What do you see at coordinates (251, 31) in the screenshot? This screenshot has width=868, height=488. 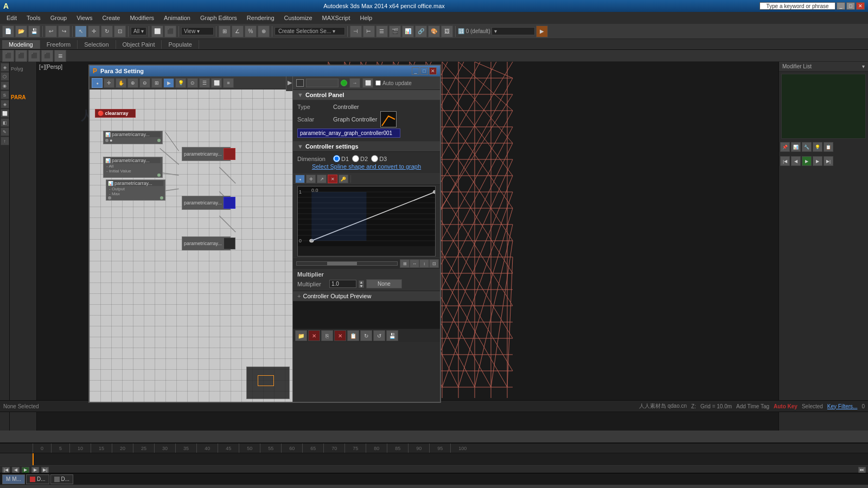 I see `snap-percent-button: %` at bounding box center [251, 31].